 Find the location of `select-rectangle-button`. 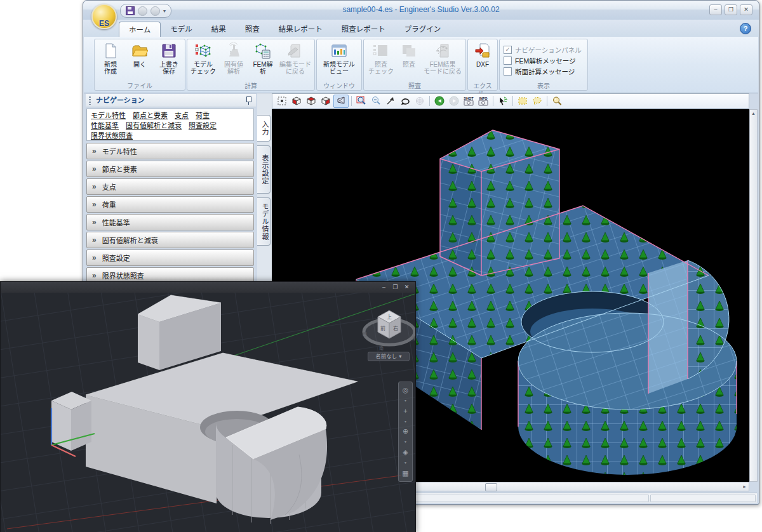

select-rectangle-button is located at coordinates (523, 102).